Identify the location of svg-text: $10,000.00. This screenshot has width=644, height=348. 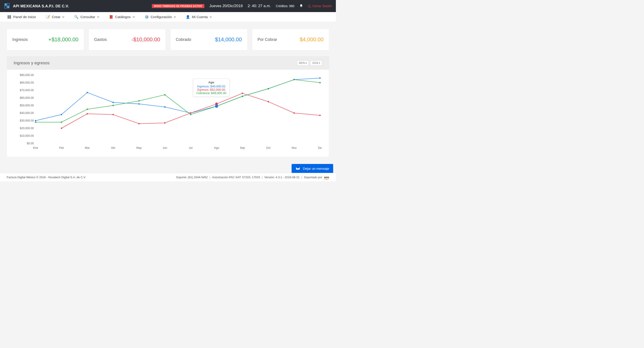
(27, 136).